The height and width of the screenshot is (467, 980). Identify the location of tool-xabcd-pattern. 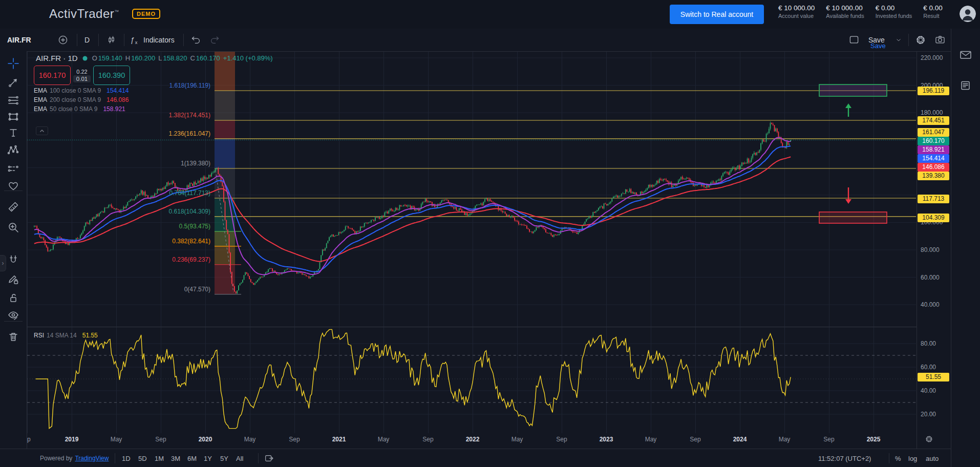
(13, 150).